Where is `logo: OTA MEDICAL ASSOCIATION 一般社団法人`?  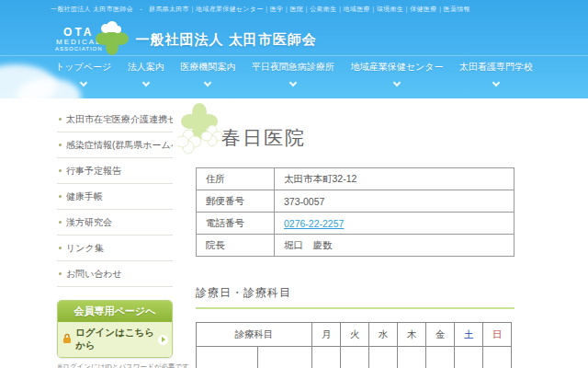
logo: OTA MEDICAL ASSOCIATION 一般社団法人 is located at coordinates (186, 40).